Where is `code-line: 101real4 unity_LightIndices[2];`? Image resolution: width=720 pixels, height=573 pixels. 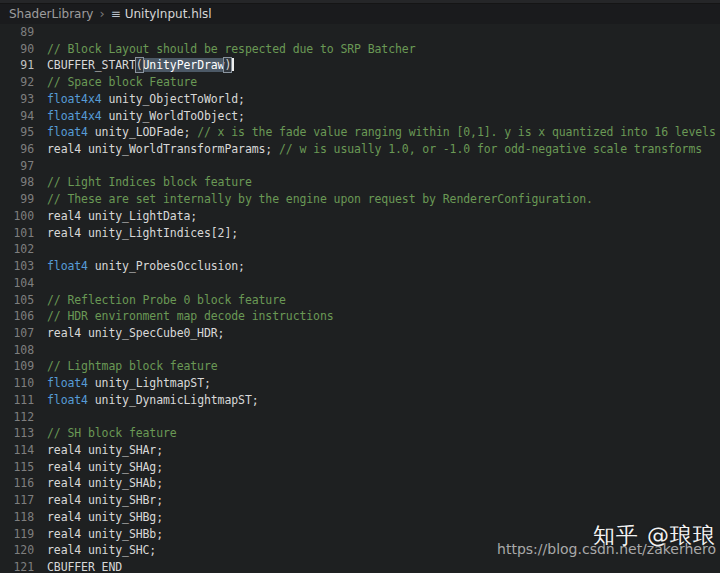 code-line: 101real4 unity_LightIndices[2]; is located at coordinates (360, 234).